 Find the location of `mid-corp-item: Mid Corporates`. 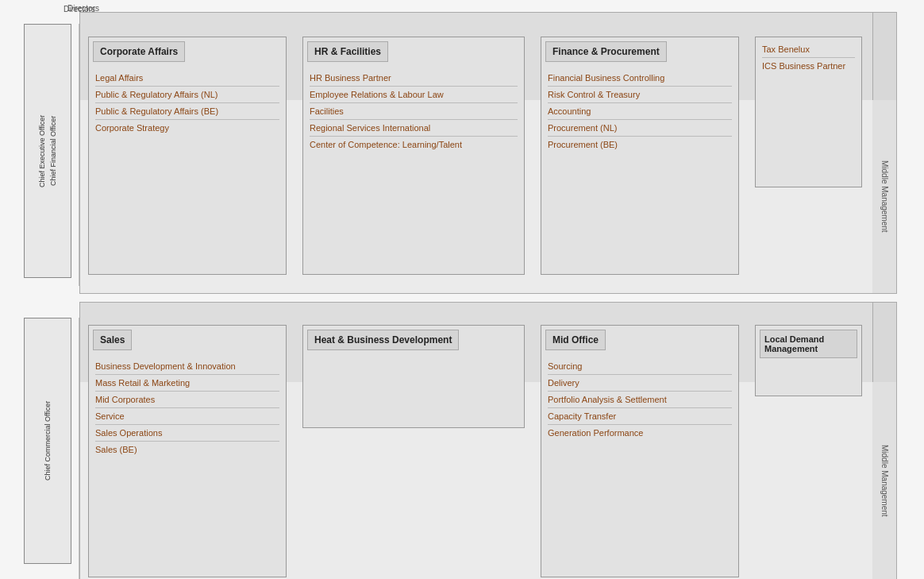

mid-corp-item: Mid Corporates is located at coordinates (187, 400).